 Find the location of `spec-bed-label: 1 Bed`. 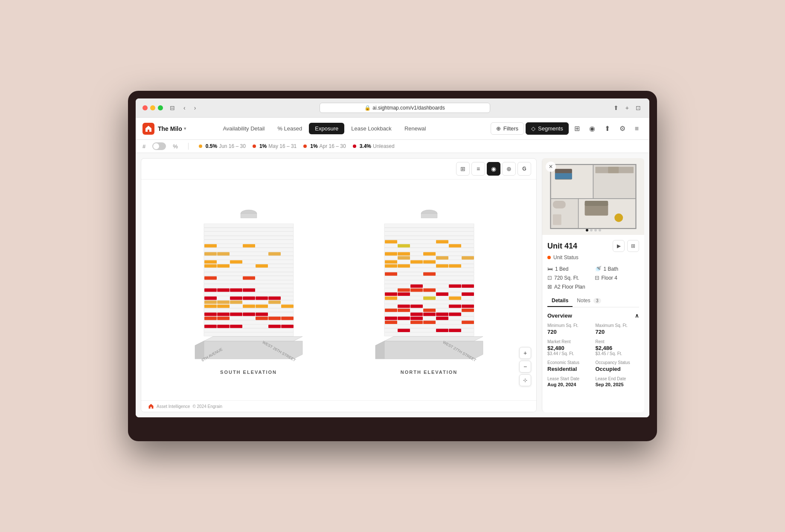

spec-bed-label: 1 Bed is located at coordinates (561, 269).